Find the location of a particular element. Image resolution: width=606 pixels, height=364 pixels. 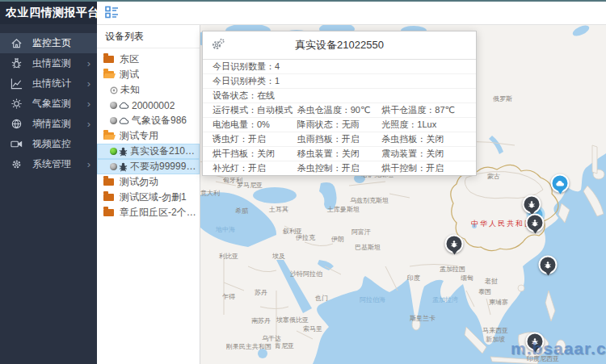

popup-field: 杀虫控制：开启 is located at coordinates (339, 168).